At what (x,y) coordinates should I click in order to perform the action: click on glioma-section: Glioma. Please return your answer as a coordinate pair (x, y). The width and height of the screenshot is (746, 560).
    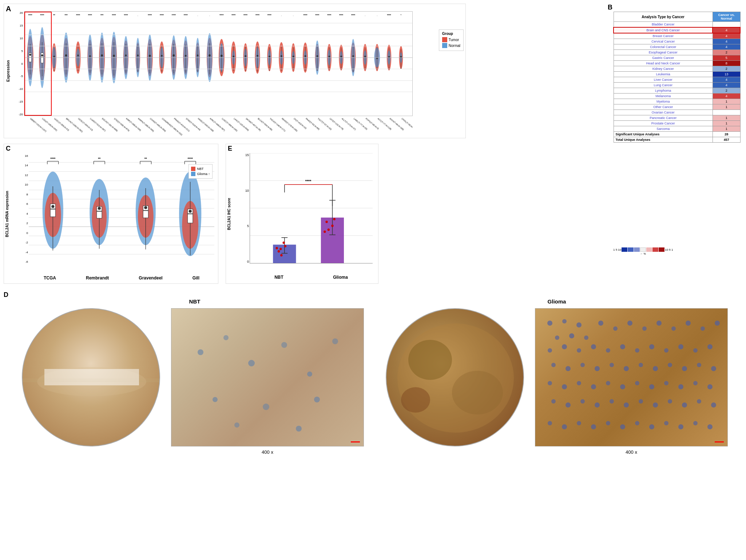
    Looking at the image, I should click on (557, 377).